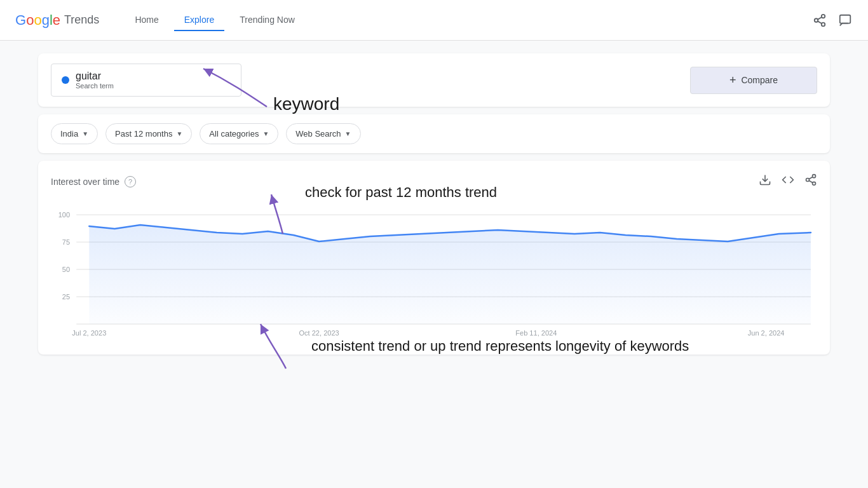 This screenshot has height=488, width=868. I want to click on search-term-chip: guitar Search term, so click(146, 80).